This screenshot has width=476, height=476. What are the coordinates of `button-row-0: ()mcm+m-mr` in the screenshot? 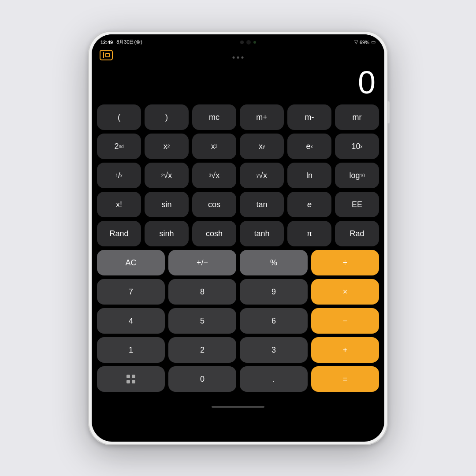 It's located at (238, 117).